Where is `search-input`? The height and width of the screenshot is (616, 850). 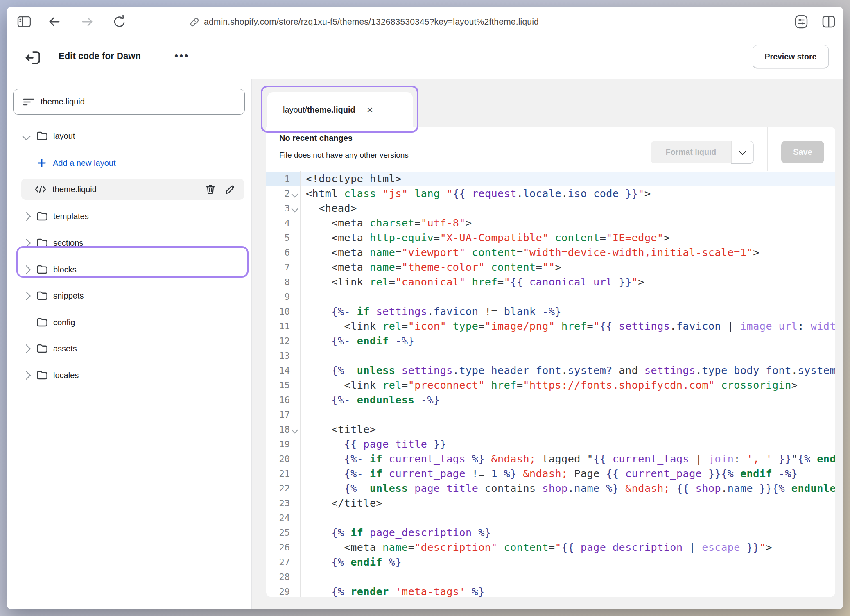 search-input is located at coordinates (142, 102).